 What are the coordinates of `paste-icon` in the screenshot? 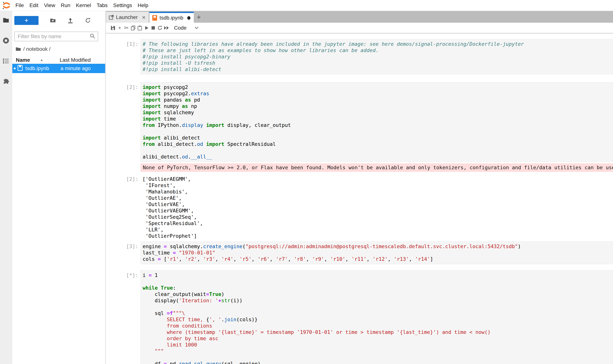 It's located at (140, 28).